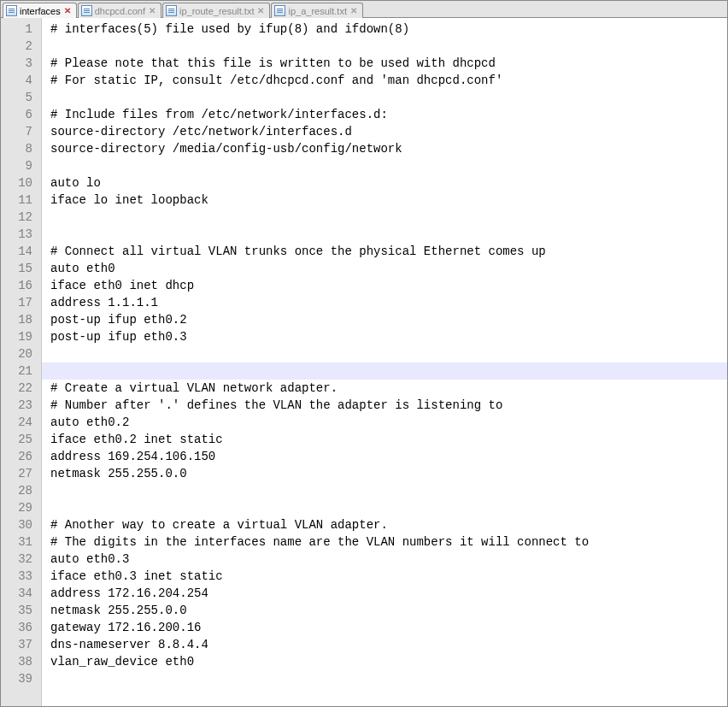 The width and height of the screenshot is (728, 707). I want to click on line-number: 10, so click(21, 183).